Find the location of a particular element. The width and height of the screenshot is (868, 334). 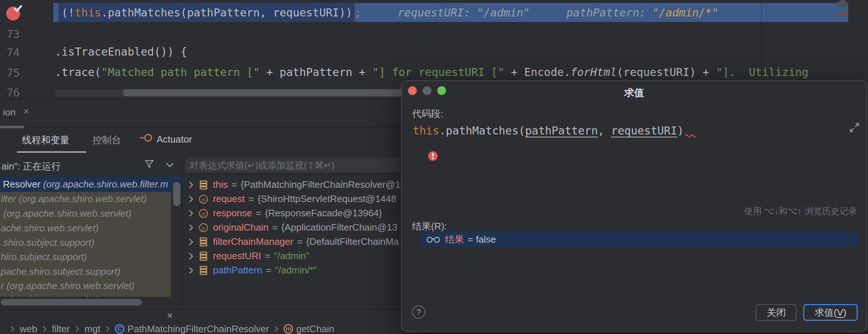

panel-separator-handle is located at coordinates (12, 127).